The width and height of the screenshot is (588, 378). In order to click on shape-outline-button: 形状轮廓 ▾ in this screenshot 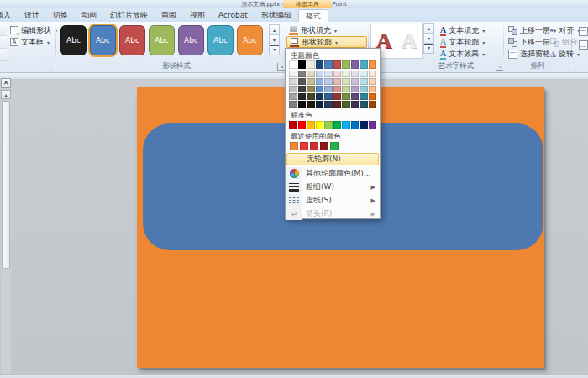, I will do `click(327, 42)`.